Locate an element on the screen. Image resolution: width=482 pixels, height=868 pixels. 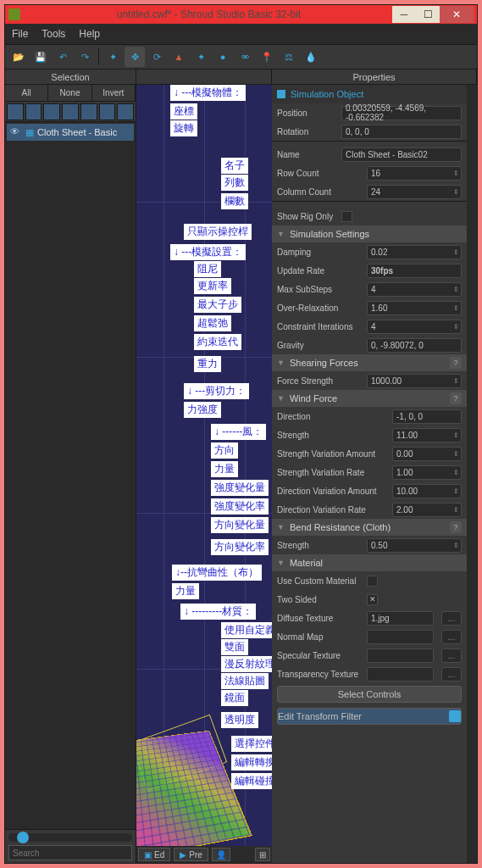
pin-icon: 📍 is located at coordinates (267, 57).